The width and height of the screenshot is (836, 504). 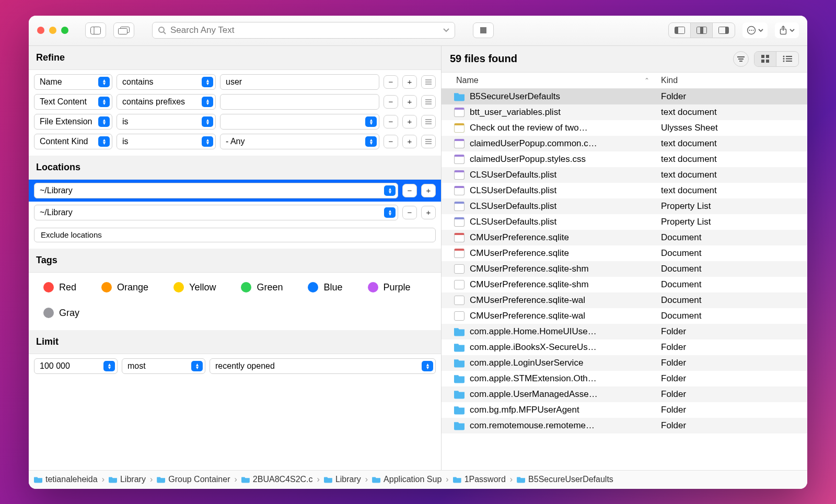 I want to click on rule-attribute-select: Content Kind▴▾, so click(x=73, y=142).